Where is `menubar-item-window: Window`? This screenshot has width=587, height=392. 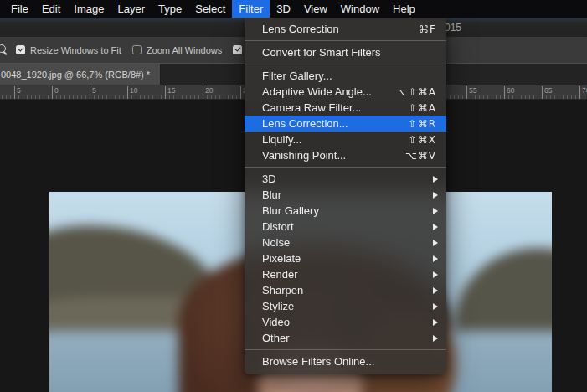
menubar-item-window: Window is located at coordinates (360, 8).